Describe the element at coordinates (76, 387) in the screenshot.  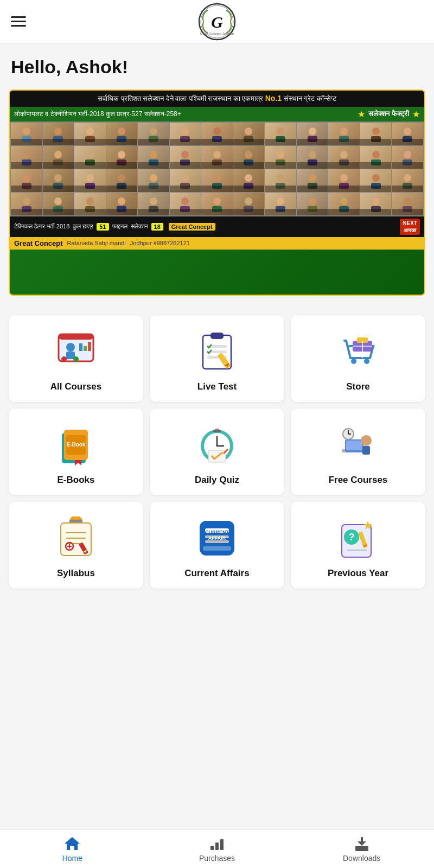
I see `menu-label-all-courses: All Courses` at that location.